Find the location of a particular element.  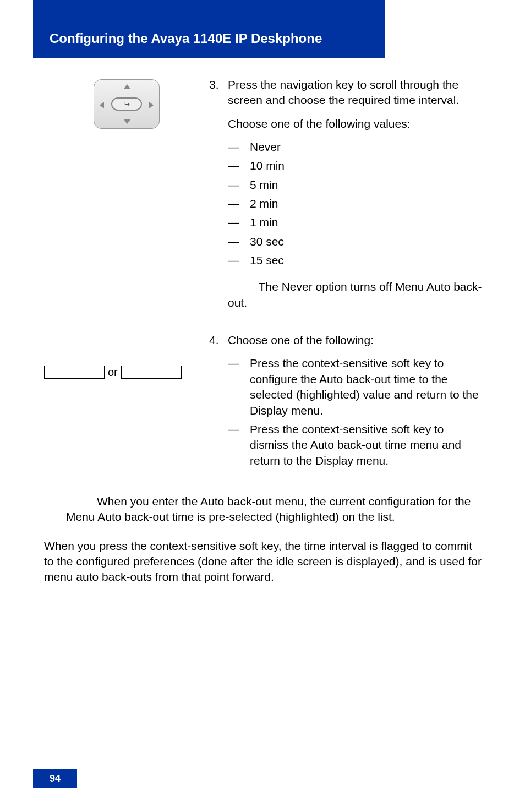

step-4-item2a: Press the is located at coordinates (276, 429).